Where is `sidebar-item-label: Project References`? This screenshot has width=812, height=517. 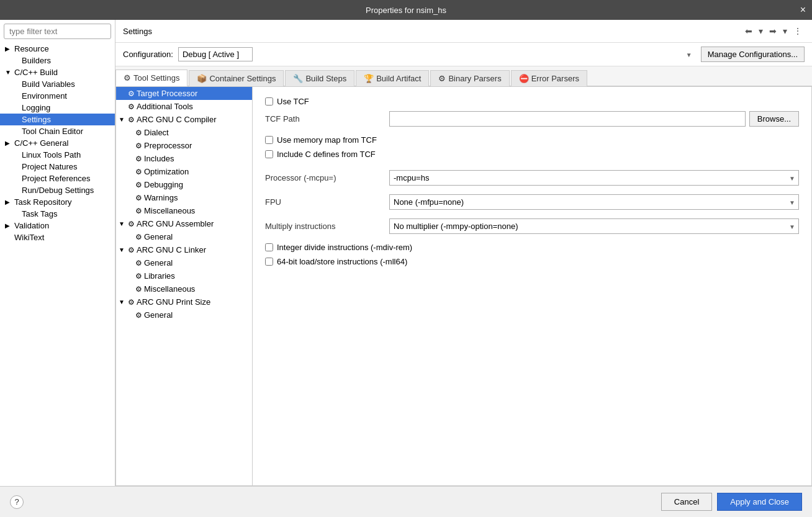 sidebar-item-label: Project References is located at coordinates (67, 179).